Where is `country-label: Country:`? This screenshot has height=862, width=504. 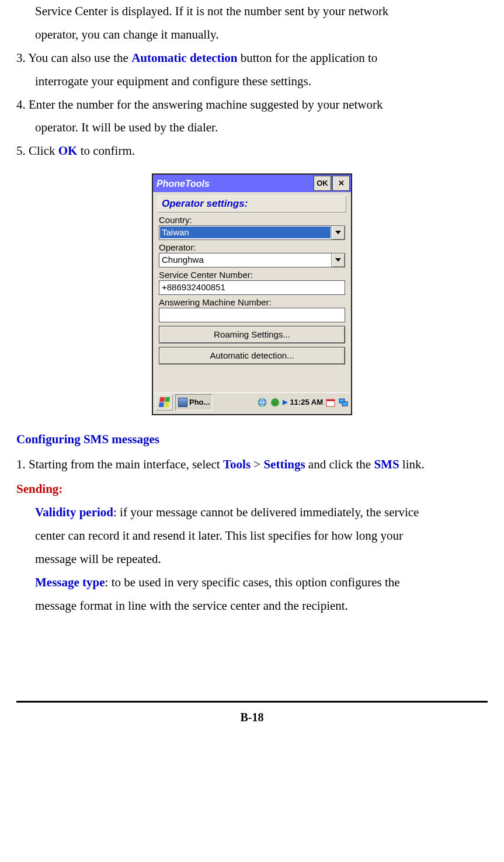 country-label: Country: is located at coordinates (252, 220).